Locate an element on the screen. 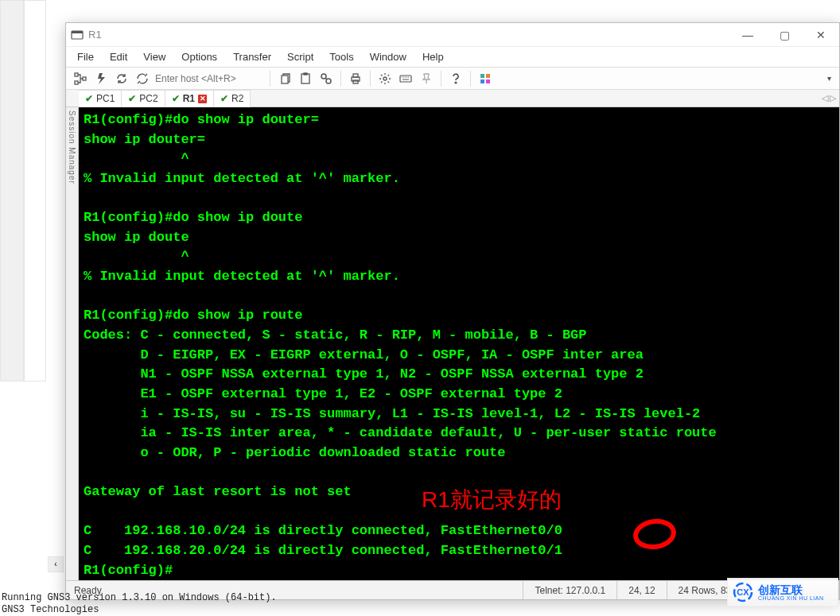 This screenshot has height=616, width=840. tab-next-icon: ▷ is located at coordinates (833, 99).